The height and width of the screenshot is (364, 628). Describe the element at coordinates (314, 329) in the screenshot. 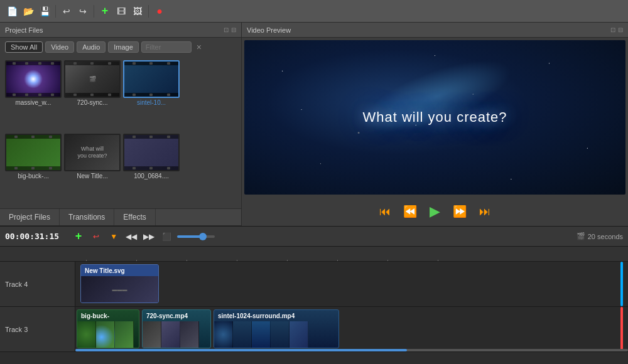

I see `track-3-row: Track 3 big-buck-` at that location.